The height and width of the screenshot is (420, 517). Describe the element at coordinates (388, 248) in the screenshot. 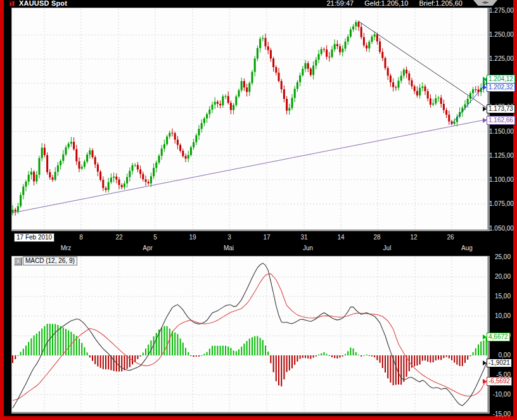

I see `month-axis-tick: Jul` at that location.